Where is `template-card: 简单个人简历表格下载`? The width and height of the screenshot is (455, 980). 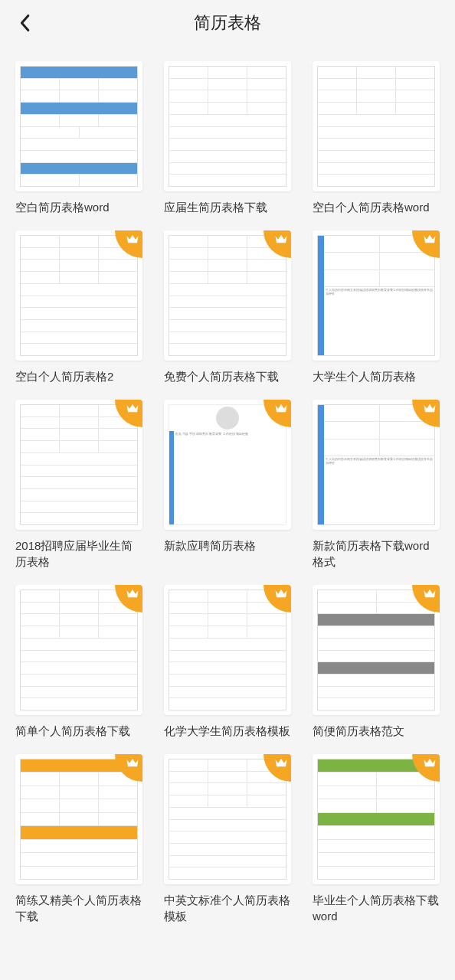 template-card: 简单个人简历表格下载 is located at coordinates (79, 662).